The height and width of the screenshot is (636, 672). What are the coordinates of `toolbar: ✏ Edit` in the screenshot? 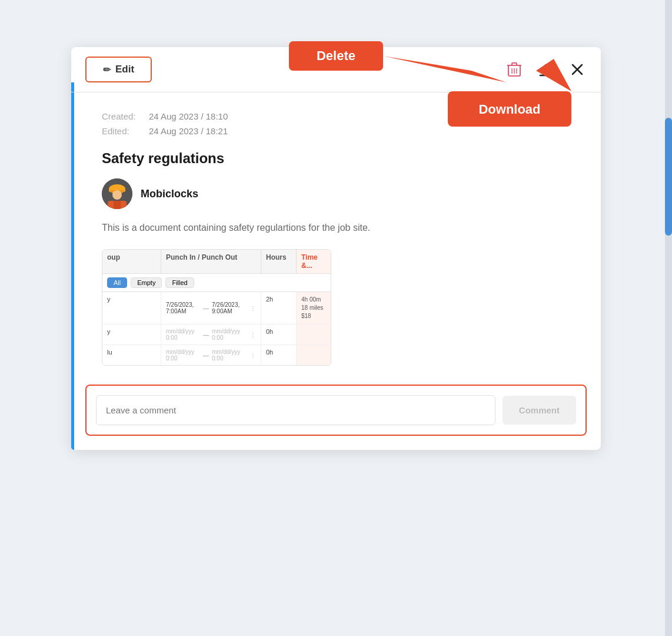 It's located at (336, 69).